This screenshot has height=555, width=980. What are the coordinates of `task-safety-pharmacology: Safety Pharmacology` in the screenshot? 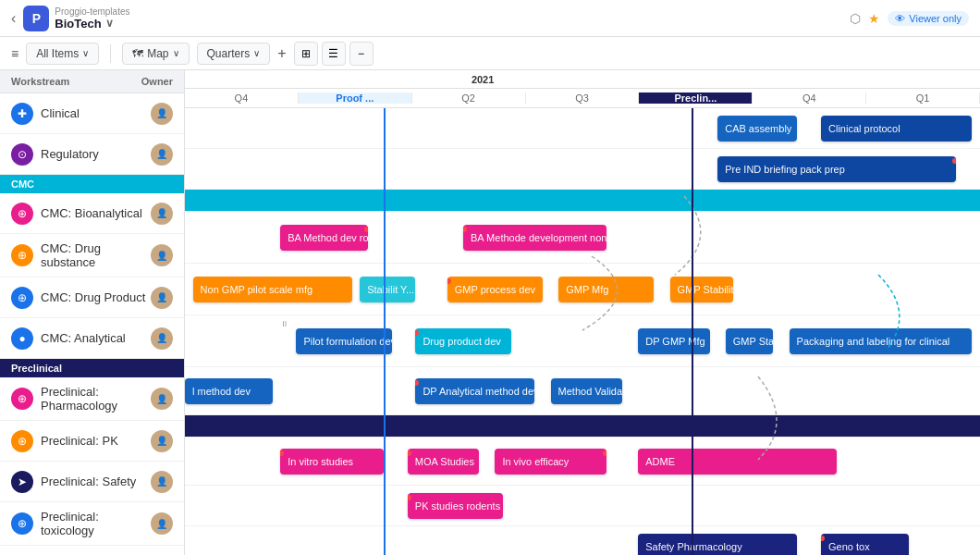 It's located at (717, 545).